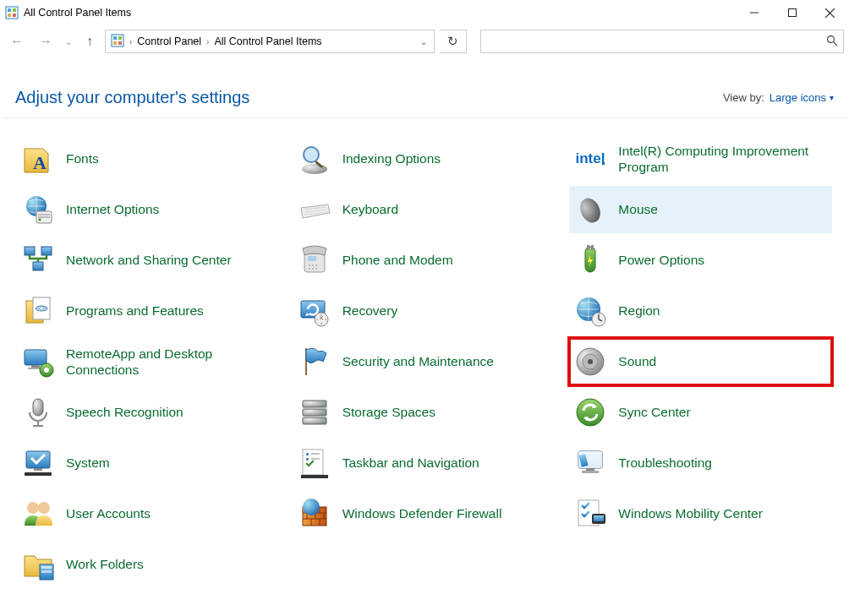 This screenshot has height=616, width=849. I want to click on power-icon, so click(590, 260).